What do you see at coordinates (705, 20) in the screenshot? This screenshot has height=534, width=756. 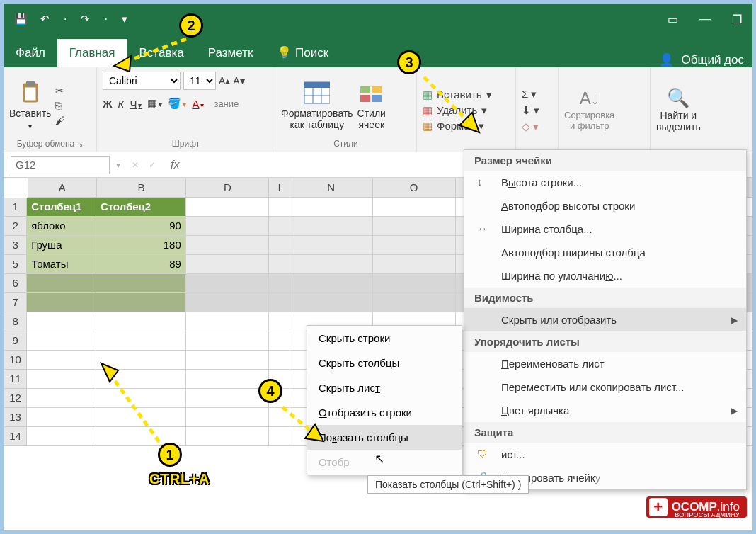 I see `minimize-icon: ―` at bounding box center [705, 20].